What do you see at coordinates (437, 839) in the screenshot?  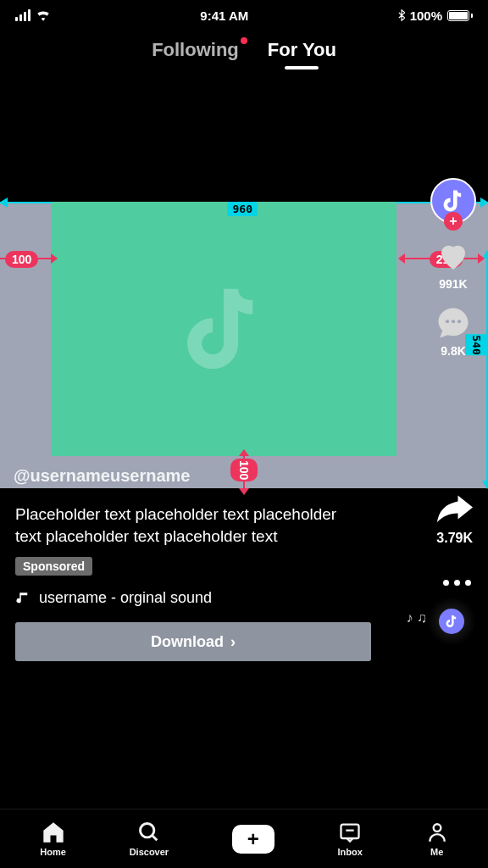 I see `nav-me: Me` at bounding box center [437, 839].